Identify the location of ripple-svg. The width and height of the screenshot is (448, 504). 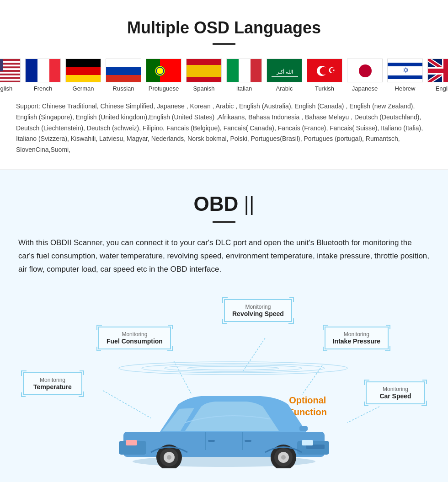
(233, 357).